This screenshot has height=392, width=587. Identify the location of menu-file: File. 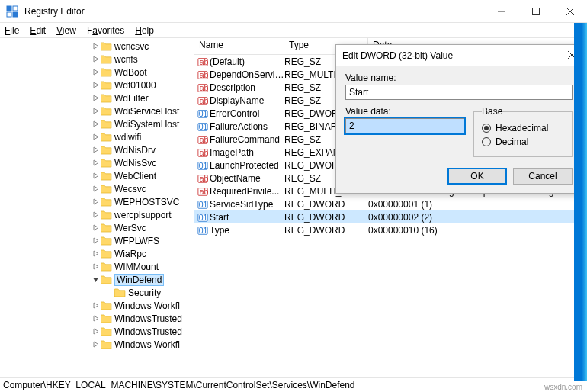
(12, 31).